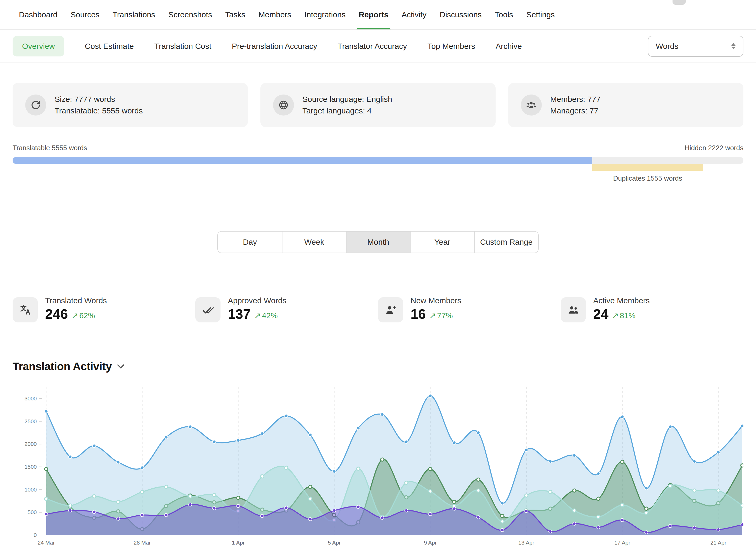 Image resolution: width=756 pixels, height=549 pixels. Describe the element at coordinates (85, 15) in the screenshot. I see `nav-item-sources: Sources` at that location.